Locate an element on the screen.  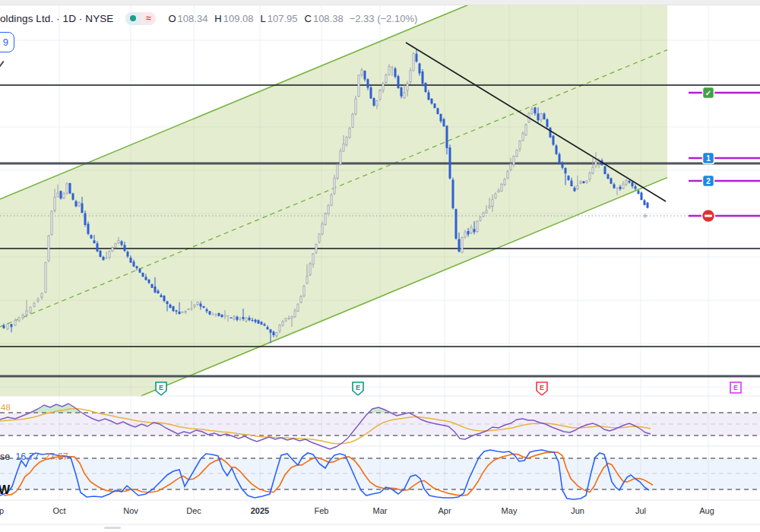
axis-month-label: Nov is located at coordinates (131, 511).